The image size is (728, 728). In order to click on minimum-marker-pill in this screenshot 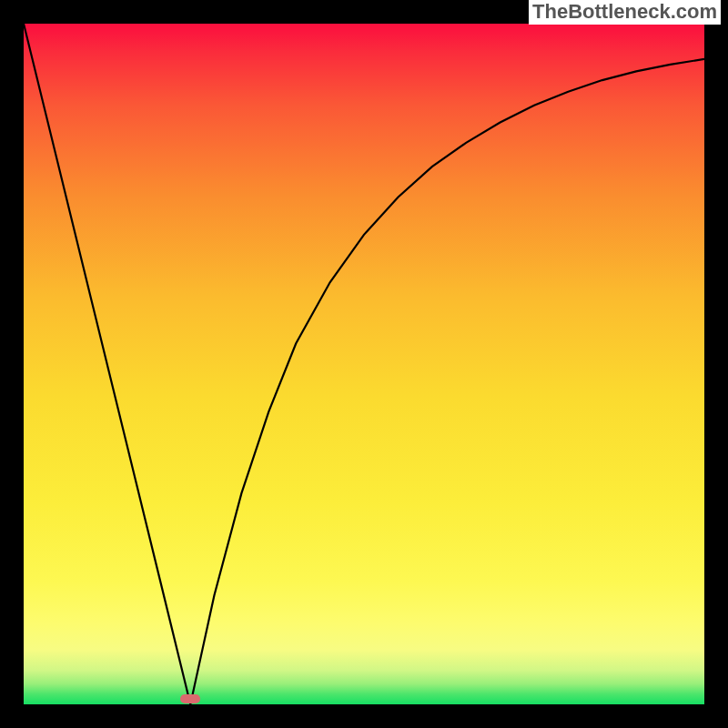, I will do `click(190, 699)`.